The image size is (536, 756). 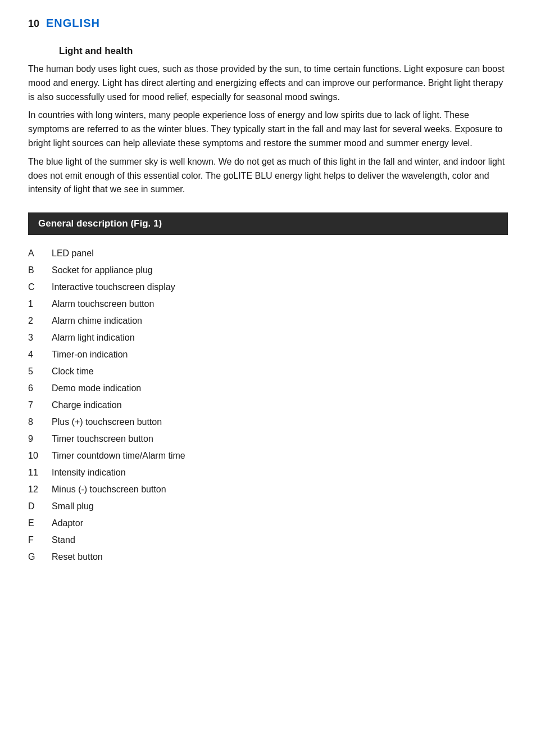 What do you see at coordinates (73, 253) in the screenshot?
I see `item-value: LED panel` at bounding box center [73, 253].